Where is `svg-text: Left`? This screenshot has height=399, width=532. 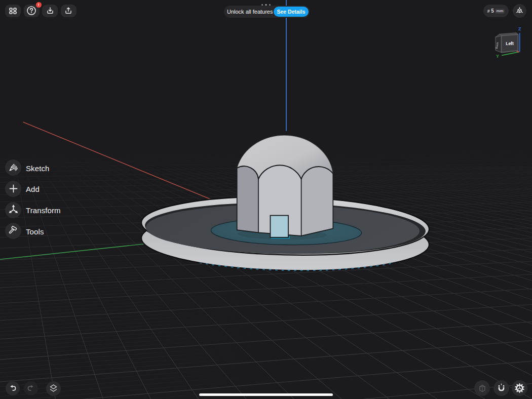
svg-text: Left is located at coordinates (510, 44).